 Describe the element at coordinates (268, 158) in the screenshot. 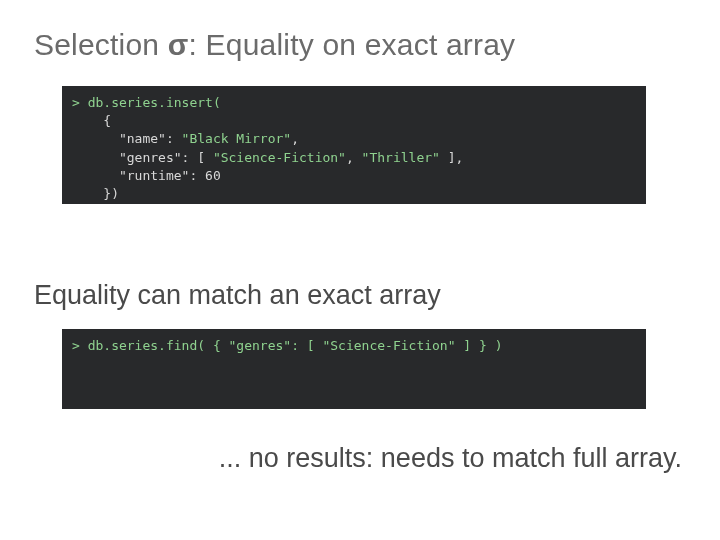

I see `code-line: "genres": [ "Science-Fiction", "Thriller…` at that location.